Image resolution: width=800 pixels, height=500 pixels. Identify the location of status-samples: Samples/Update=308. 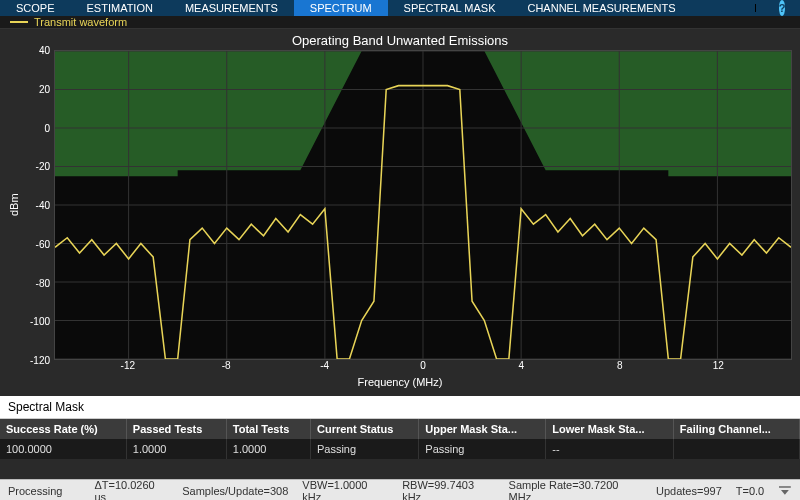
(235, 491).